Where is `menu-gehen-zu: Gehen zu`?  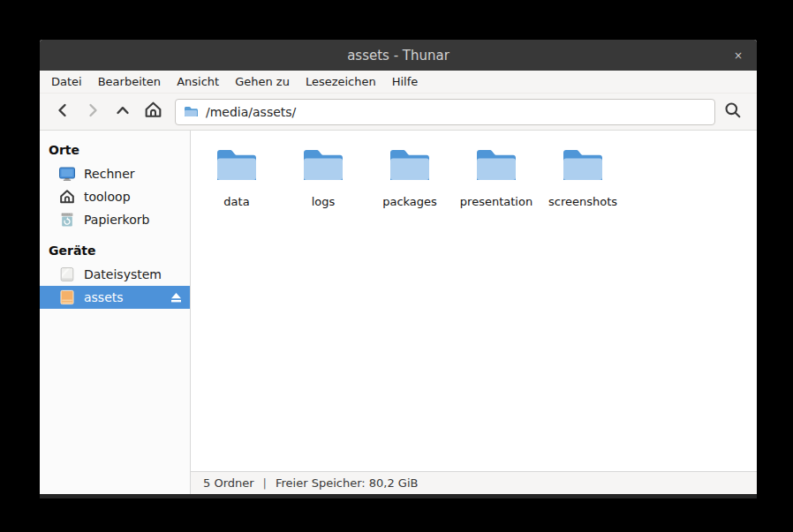
menu-gehen-zu: Gehen zu is located at coordinates (262, 81).